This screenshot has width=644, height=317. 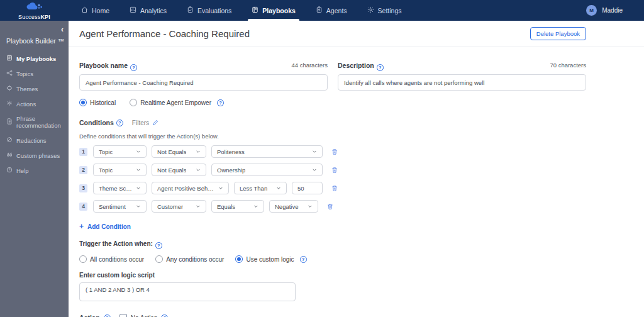 I want to click on no-action-help-icon: ?, so click(x=165, y=316).